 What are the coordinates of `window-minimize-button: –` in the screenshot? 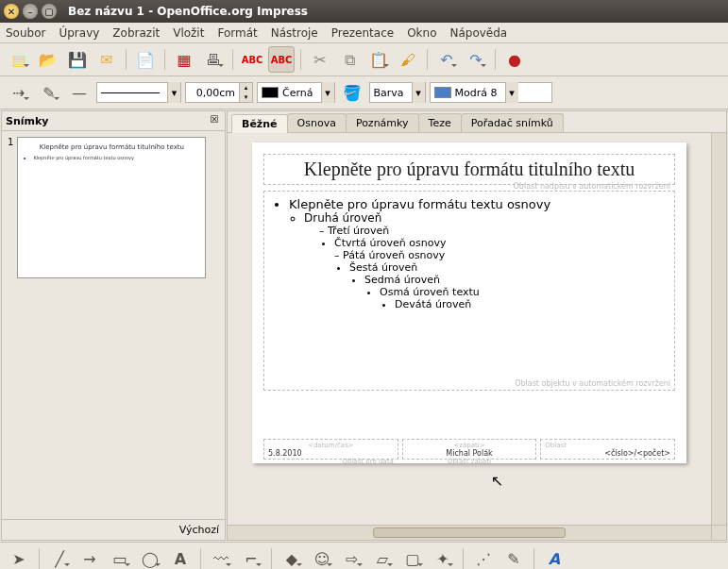 It's located at (30, 11).